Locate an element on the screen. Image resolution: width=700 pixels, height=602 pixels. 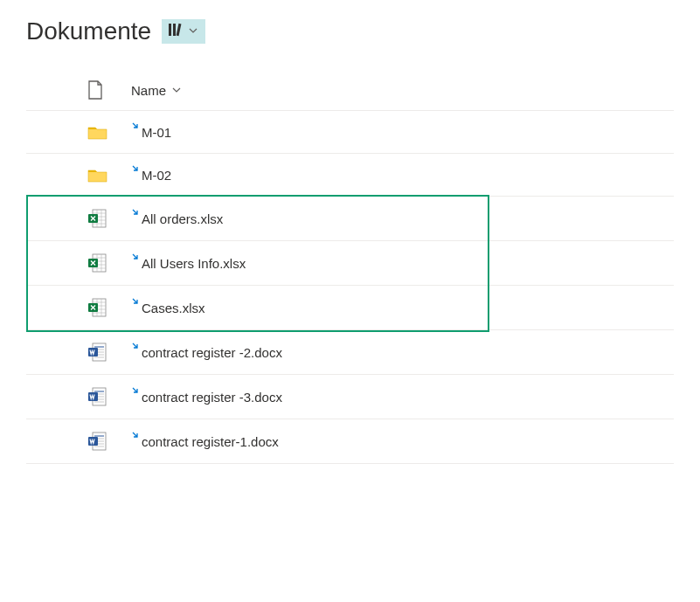
item-name-text: contract register -2.docx is located at coordinates (211, 353).